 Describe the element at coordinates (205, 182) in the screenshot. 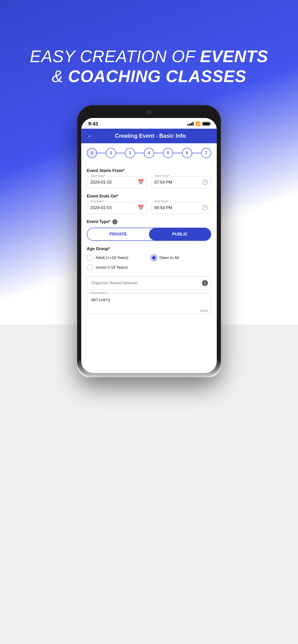

I see `clock-icon-start: 🕐` at that location.